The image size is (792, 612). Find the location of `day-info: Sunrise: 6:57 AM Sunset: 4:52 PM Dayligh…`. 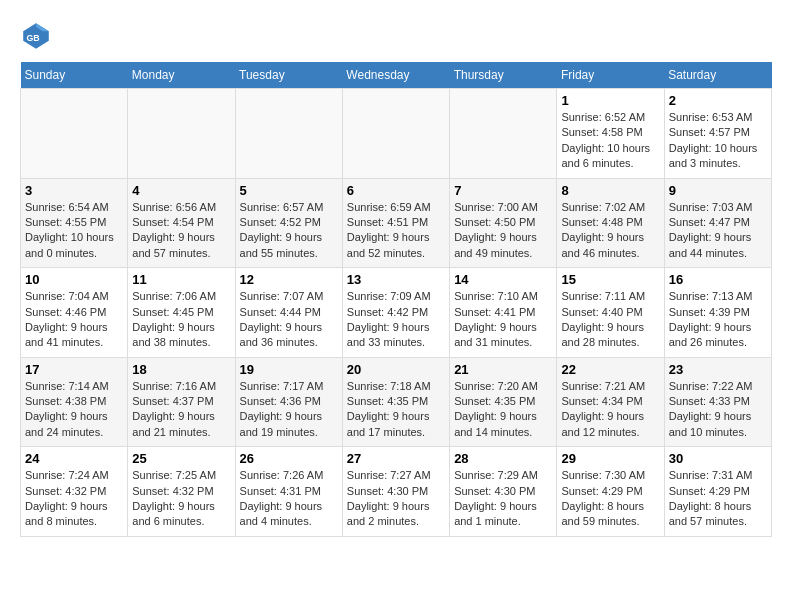

day-info: Sunrise: 6:57 AM Sunset: 4:52 PM Dayligh… is located at coordinates (289, 231).